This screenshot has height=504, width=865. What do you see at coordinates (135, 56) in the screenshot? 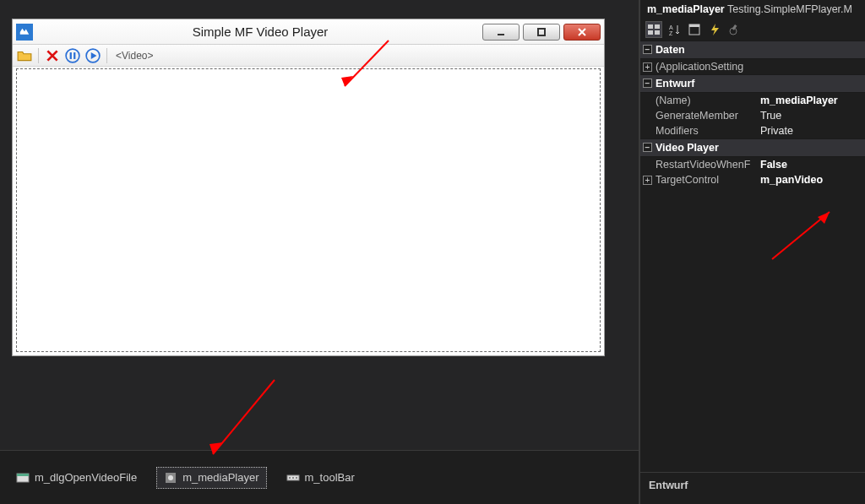
I see `video-label: <Video>` at bounding box center [135, 56].